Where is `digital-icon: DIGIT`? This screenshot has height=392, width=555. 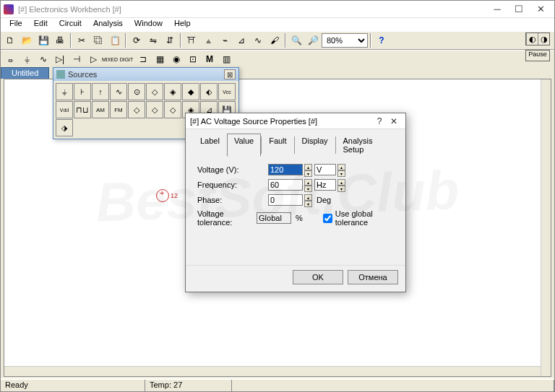
digital-icon: DIGIT is located at coordinates (126, 59).